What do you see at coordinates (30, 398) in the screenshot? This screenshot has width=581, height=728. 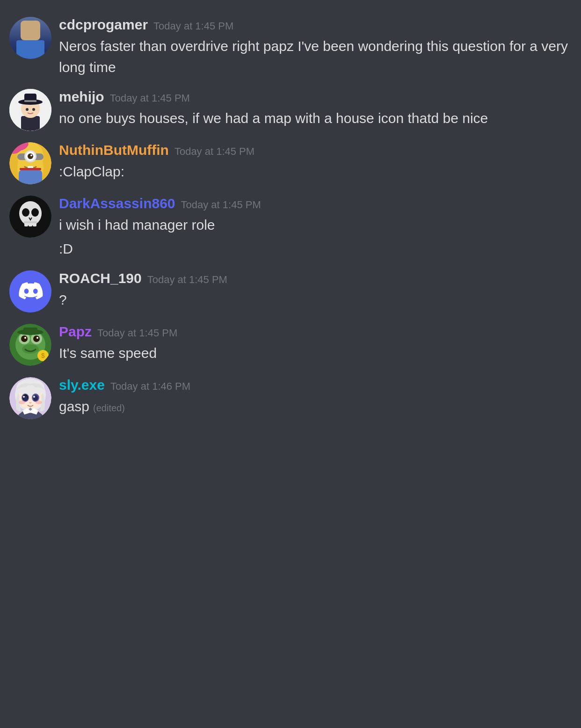 I see `avatar-sly` at bounding box center [30, 398].